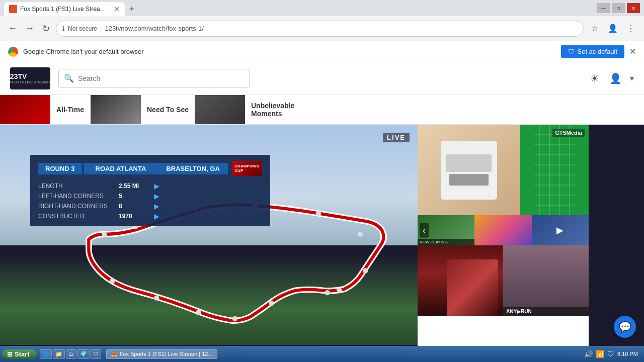 This screenshot has height=362, width=644. What do you see at coordinates (78, 206) in the screenshot?
I see `stat-label-right-corners: RIGHT-HAND CORNERS` at bounding box center [78, 206].